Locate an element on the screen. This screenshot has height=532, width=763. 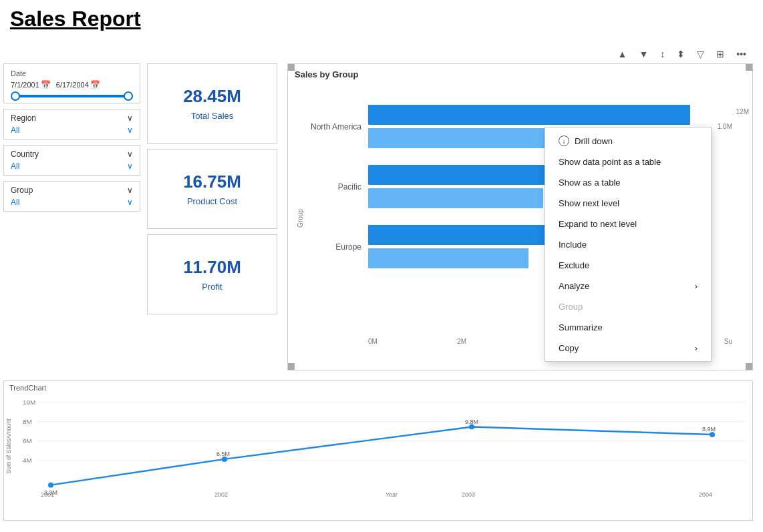
country-label: Country is located at coordinates (25, 154).